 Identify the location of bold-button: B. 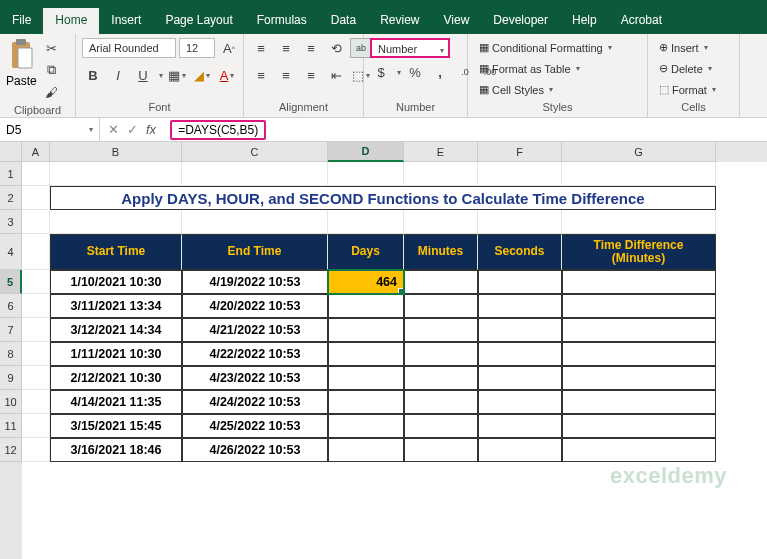
(93, 75).